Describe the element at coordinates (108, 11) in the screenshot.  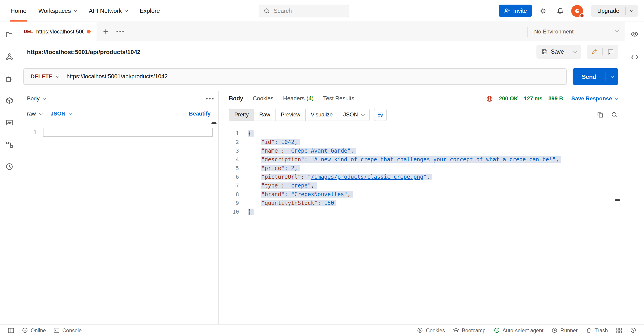
I see `nav-item-api-network: API Network` at that location.